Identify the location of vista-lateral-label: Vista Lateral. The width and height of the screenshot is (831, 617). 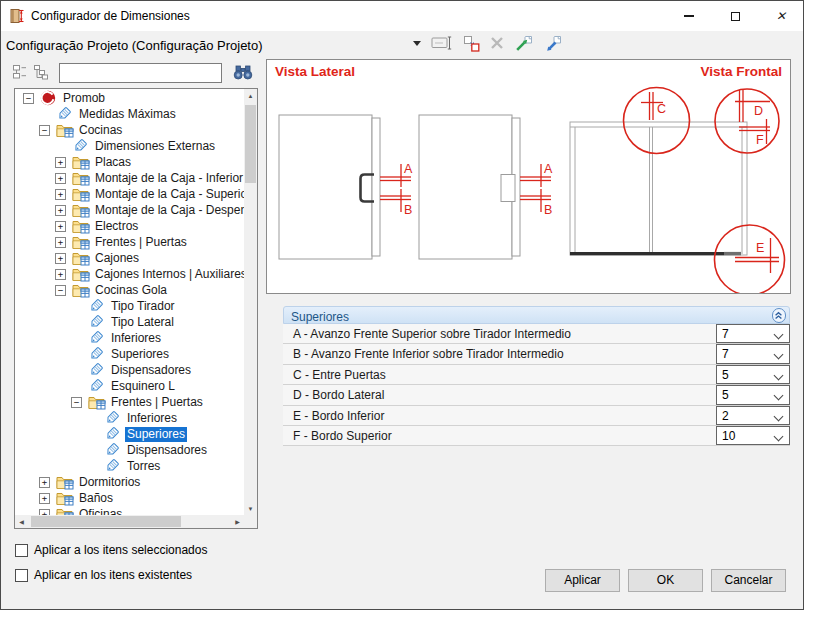
(315, 72).